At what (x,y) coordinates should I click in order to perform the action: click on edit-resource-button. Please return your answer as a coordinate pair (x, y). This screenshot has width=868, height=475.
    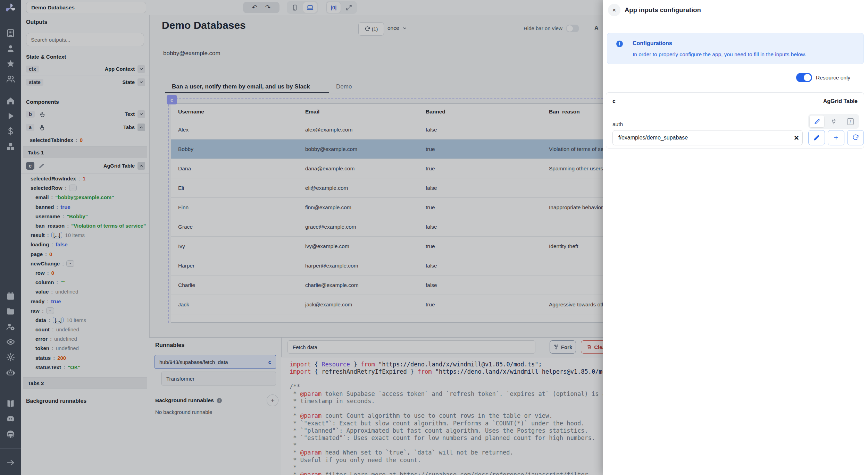
    Looking at the image, I should click on (817, 138).